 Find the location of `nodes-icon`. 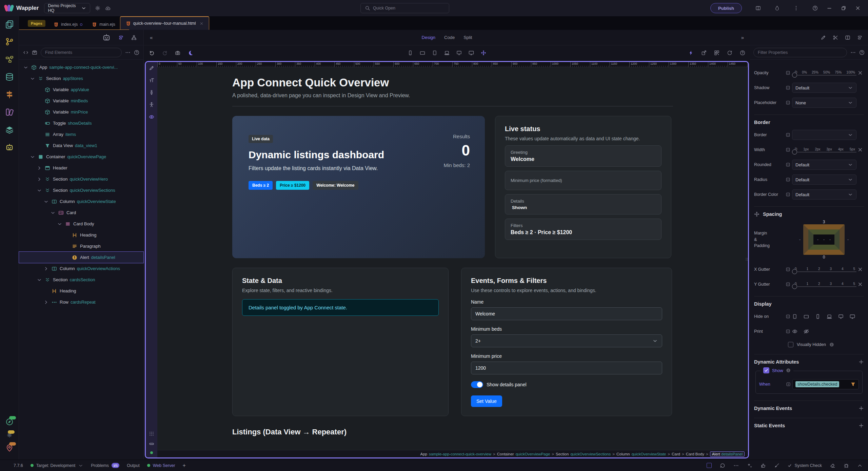

nodes-icon is located at coordinates (9, 59).